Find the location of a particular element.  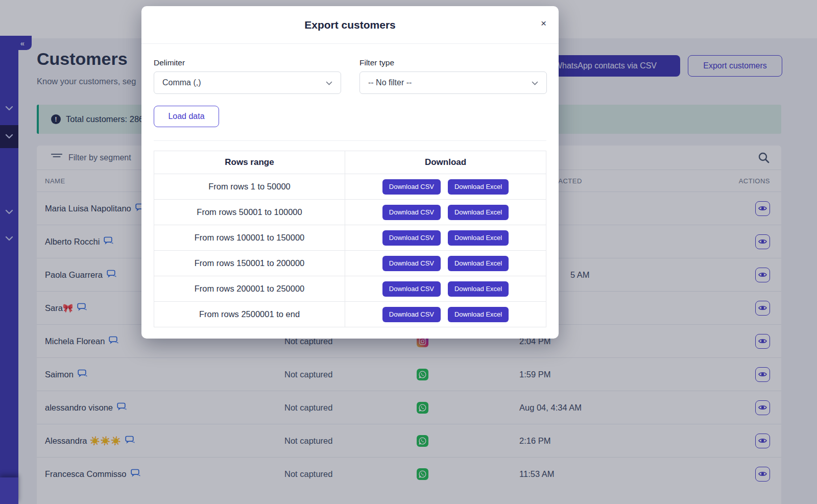

filter-type-select: -- No filter -- is located at coordinates (453, 83).